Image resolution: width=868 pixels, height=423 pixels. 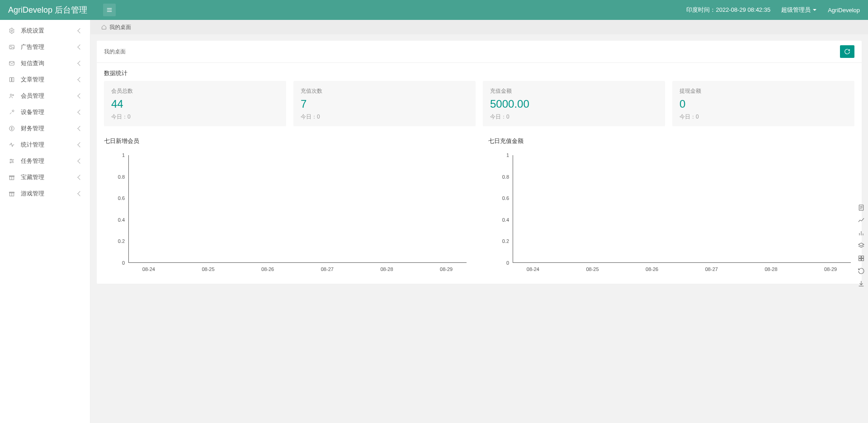 What do you see at coordinates (104, 27) in the screenshot?
I see `home-icon` at bounding box center [104, 27].